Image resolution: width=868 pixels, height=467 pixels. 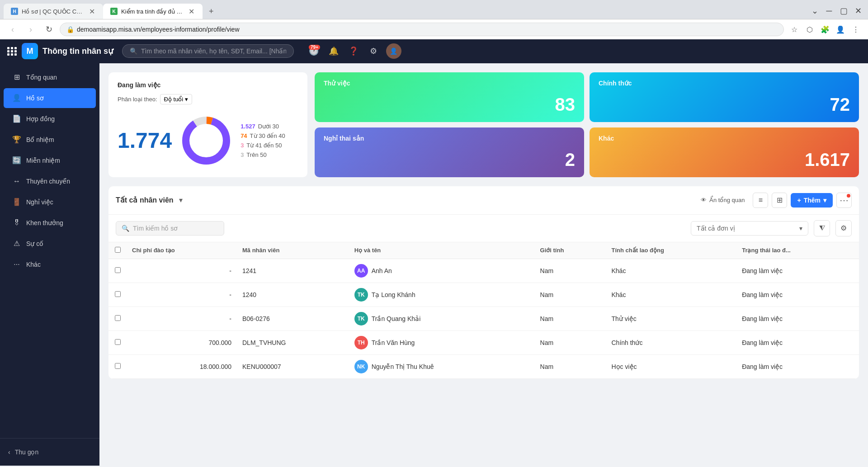 What do you see at coordinates (361, 367) in the screenshot?
I see `avatar-4: NK` at bounding box center [361, 367].